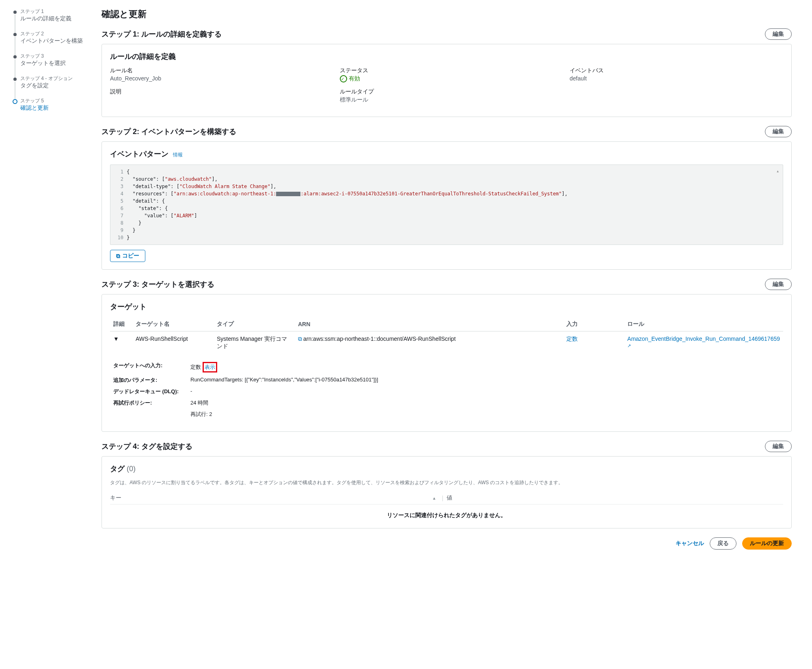 Image resolution: width=812 pixels, height=669 pixels. What do you see at coordinates (447, 370) in the screenshot?
I see `targets-table: 詳細 ターゲット名 タイプ ARN 入力 ロール ▼ AWS-RunShellS…` at bounding box center [447, 370].